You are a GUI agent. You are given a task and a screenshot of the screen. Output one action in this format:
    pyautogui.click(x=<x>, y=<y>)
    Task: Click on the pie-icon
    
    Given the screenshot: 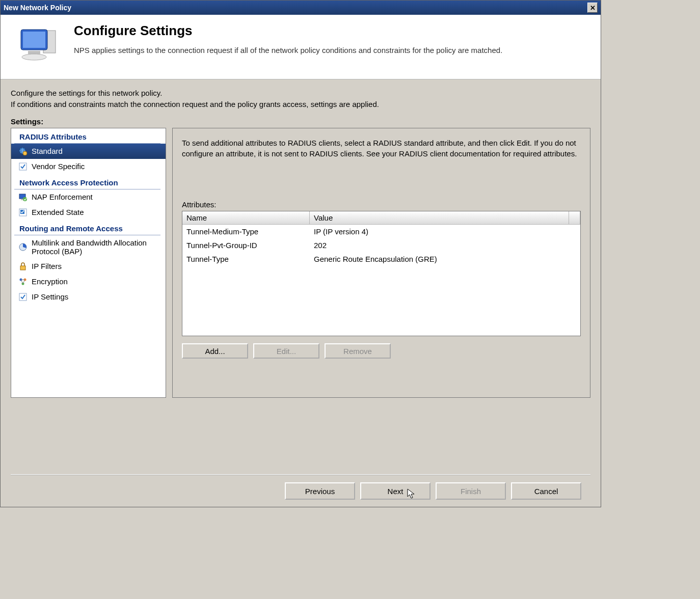 What is the action you would take?
    pyautogui.click(x=23, y=247)
    